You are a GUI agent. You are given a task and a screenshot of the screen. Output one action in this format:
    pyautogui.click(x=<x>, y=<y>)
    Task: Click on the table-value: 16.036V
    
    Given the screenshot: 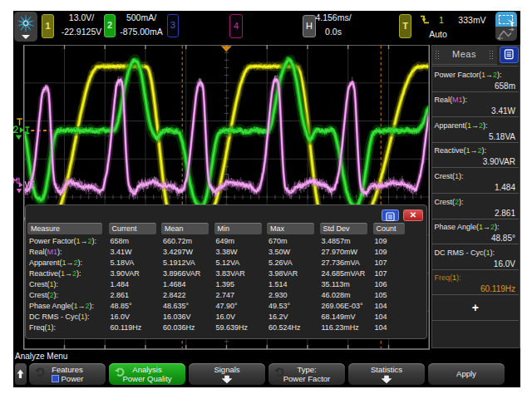 What is the action you would take?
    pyautogui.click(x=177, y=317)
    